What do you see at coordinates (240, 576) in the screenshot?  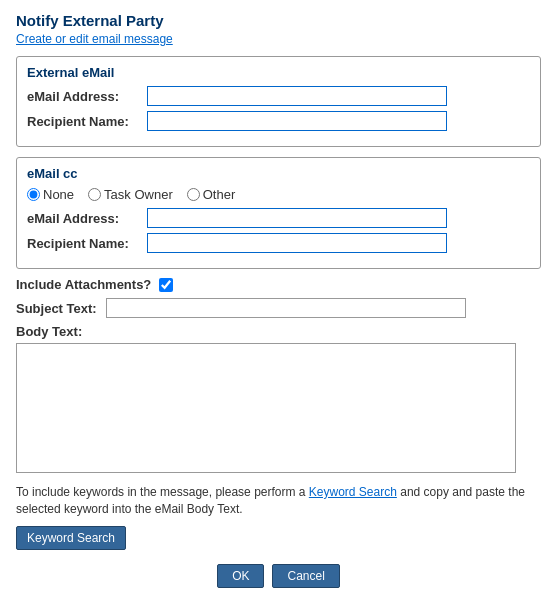 I see `ok-button: OK` at bounding box center [240, 576].